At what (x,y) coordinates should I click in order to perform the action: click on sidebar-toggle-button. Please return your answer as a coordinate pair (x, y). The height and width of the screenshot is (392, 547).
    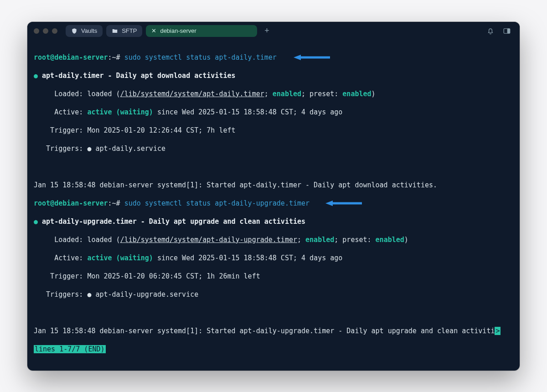
    Looking at the image, I should click on (507, 31).